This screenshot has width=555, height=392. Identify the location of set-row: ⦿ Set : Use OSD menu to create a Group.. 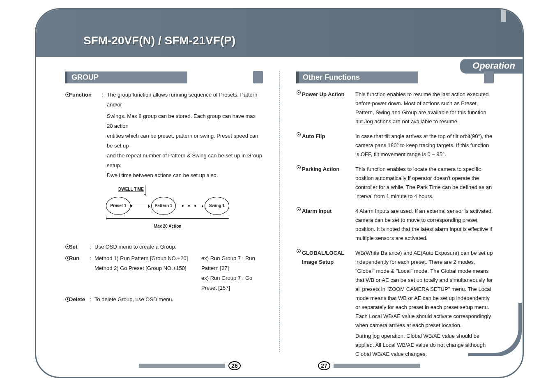
(164, 247).